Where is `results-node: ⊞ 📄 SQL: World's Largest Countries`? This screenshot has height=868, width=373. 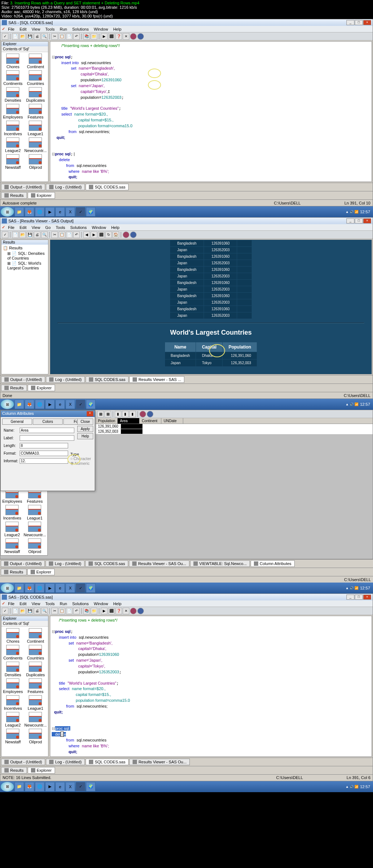 results-node: ⊞ 📄 SQL: World's Largest Countries is located at coordinates (25, 265).